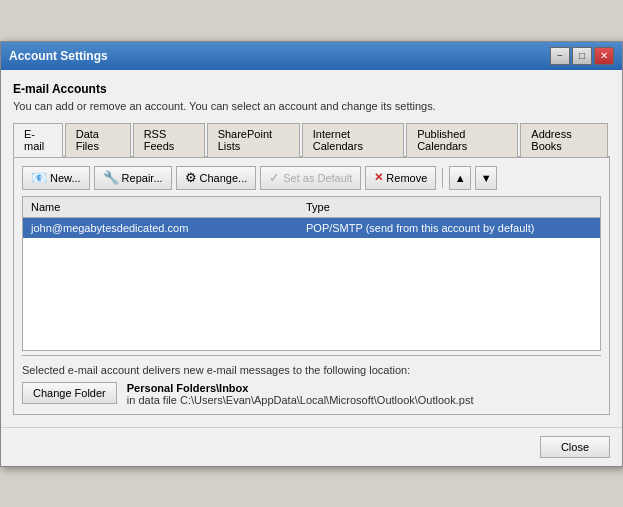 Image resolution: width=623 pixels, height=507 pixels. I want to click on remove-icon: ✕, so click(378, 178).